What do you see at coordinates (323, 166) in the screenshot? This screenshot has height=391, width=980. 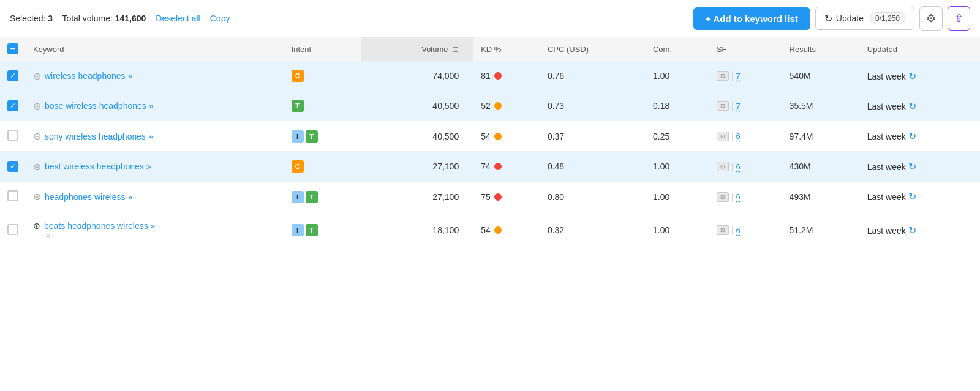 I see `intent-group: C` at bounding box center [323, 166].